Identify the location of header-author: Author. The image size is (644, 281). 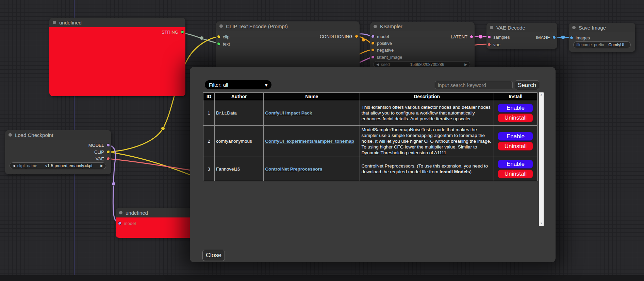
(239, 96).